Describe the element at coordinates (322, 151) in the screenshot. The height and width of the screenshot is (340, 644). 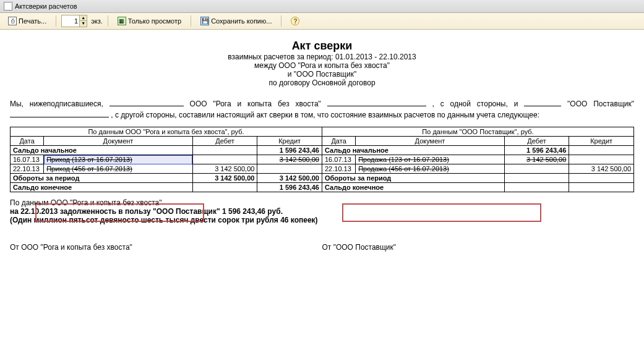
I see `table-row: Сальдо начальное 1 596 243,46 Сальдо нач…` at that location.